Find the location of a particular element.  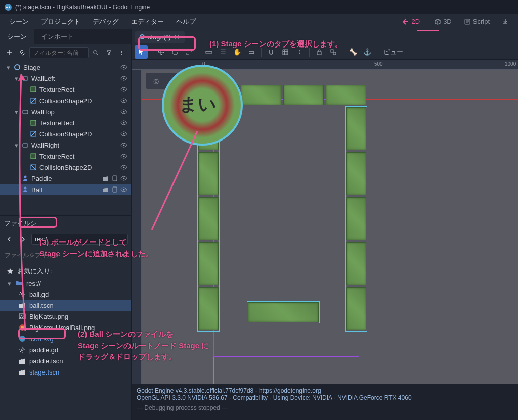

mode-2d: 2D is located at coordinates (413, 21).